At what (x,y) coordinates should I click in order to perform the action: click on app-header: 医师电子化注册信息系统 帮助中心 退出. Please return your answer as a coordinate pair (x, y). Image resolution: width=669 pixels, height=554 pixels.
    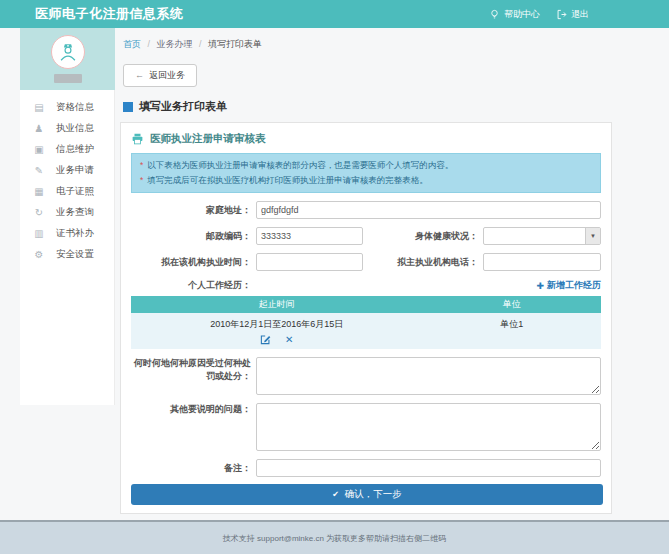
    Looking at the image, I should click on (334, 14).